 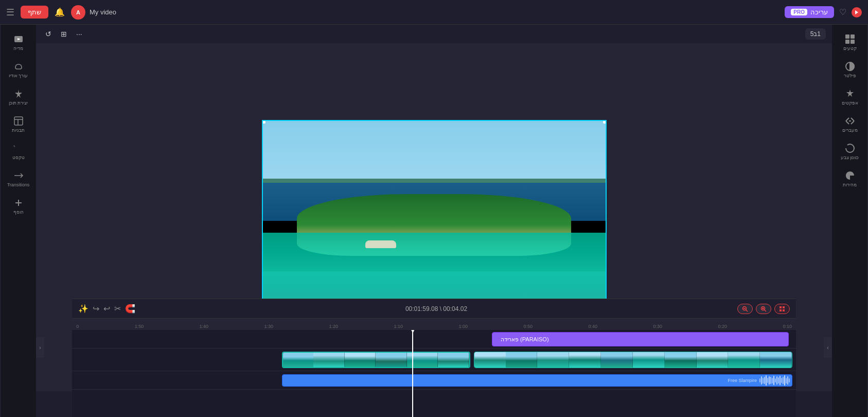 What do you see at coordinates (799, 12) in the screenshot?
I see `pro-badge: PRO` at bounding box center [799, 12].